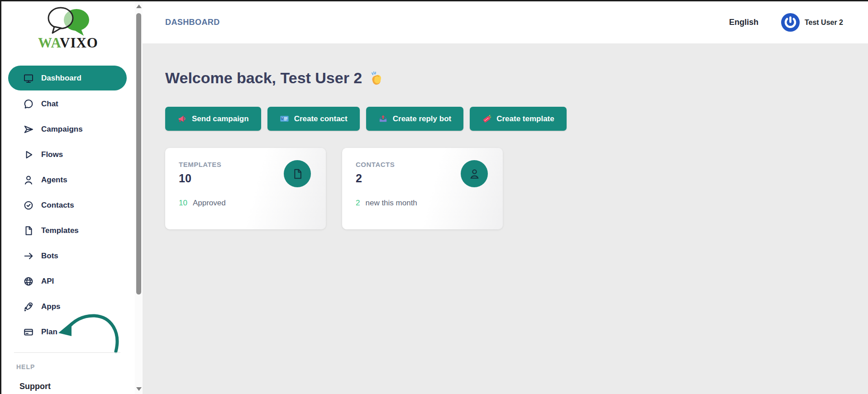 The image size is (868, 394). What do you see at coordinates (29, 205) in the screenshot?
I see `badge-check-icon` at bounding box center [29, 205].